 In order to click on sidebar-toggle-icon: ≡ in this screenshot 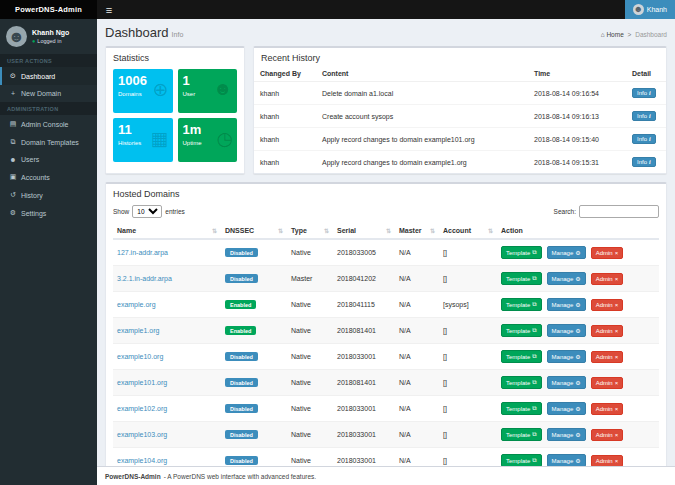, I will do `click(109, 10)`.